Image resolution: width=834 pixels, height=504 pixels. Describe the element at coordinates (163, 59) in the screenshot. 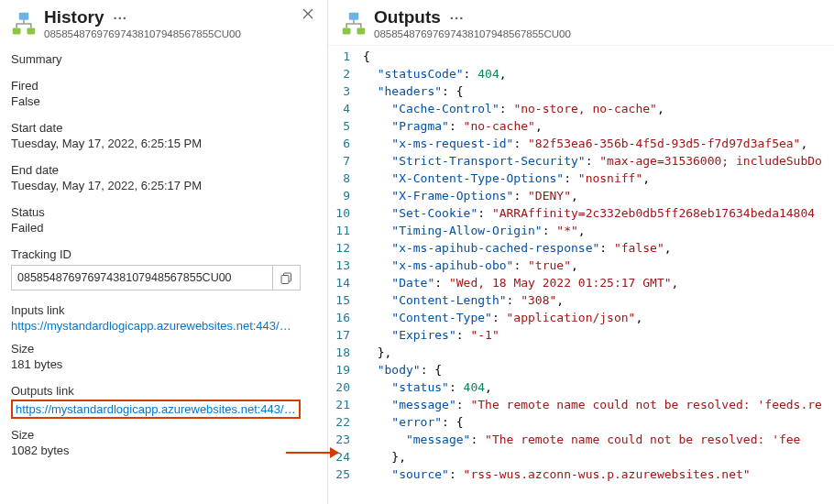

I see `summary-heading: Summary` at that location.